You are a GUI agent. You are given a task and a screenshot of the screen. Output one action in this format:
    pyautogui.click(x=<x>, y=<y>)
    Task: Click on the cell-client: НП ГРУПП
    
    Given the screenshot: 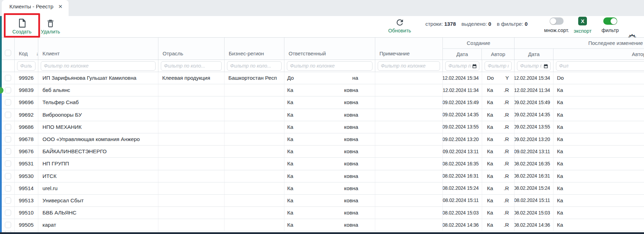 What is the action you would take?
    pyautogui.click(x=98, y=164)
    